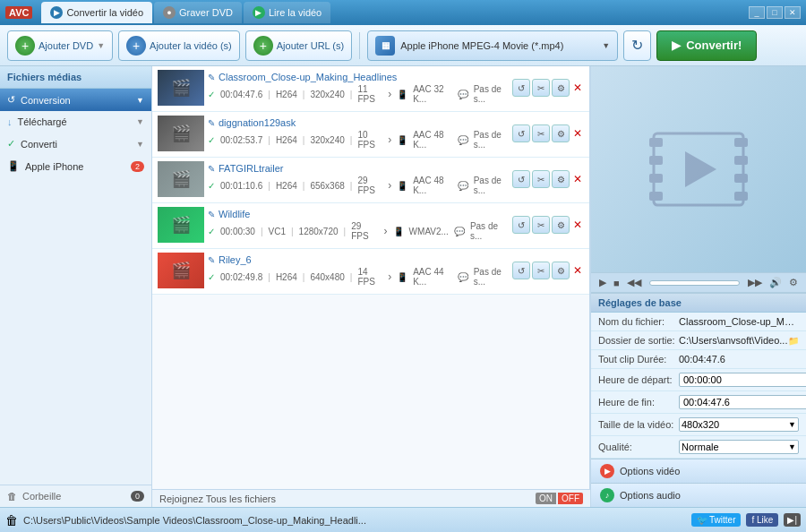  Describe the element at coordinates (304, 140) in the screenshot. I see `divider2-1: |` at that location.